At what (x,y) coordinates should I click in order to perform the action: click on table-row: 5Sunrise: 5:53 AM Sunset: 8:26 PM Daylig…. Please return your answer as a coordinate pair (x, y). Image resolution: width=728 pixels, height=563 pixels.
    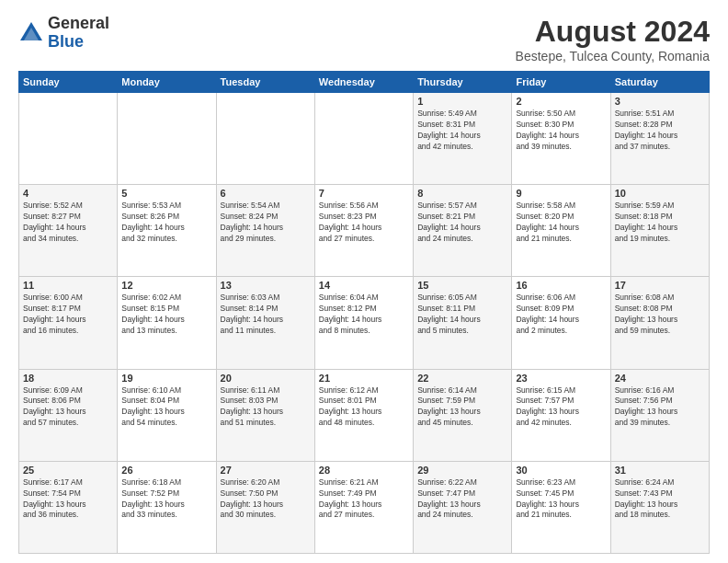
    Looking at the image, I should click on (167, 231).